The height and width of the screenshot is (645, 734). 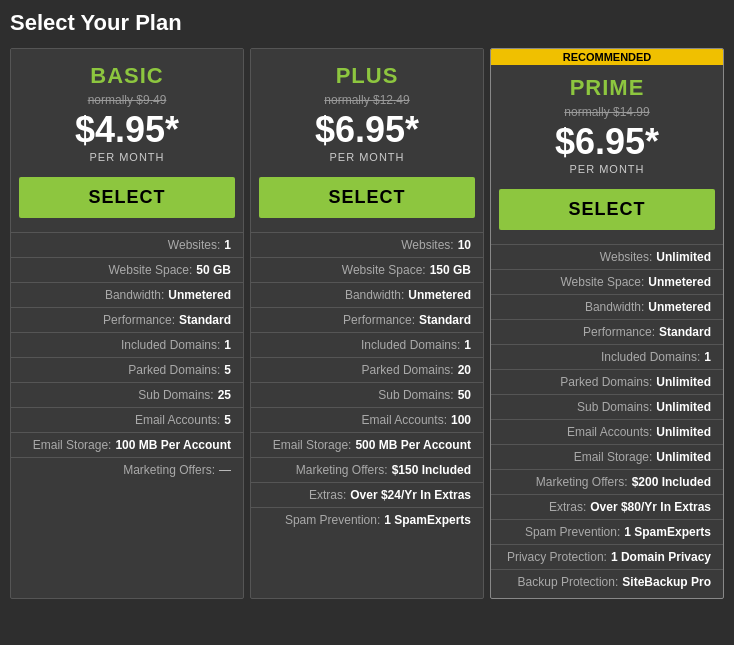 I want to click on feature-row: Parked Domains: 20, so click(x=367, y=370).